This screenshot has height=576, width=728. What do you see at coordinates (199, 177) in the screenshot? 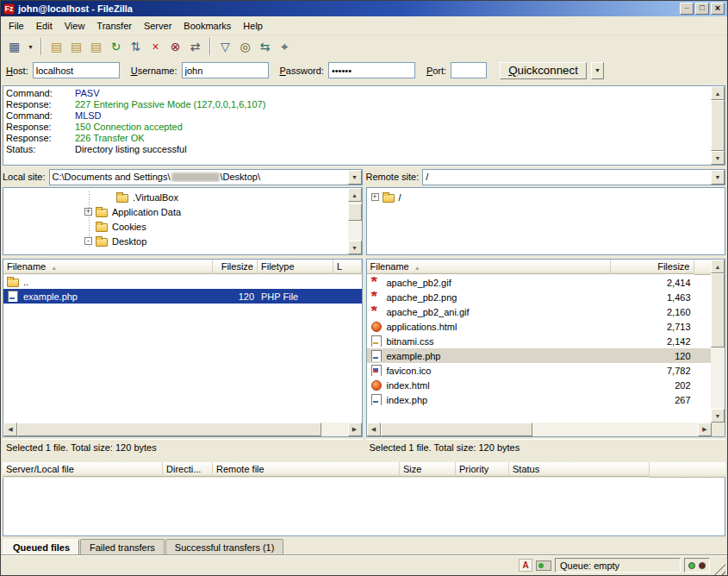
I see `local-site-path: C:\Documents and Settings\\Desktop\` at bounding box center [199, 177].